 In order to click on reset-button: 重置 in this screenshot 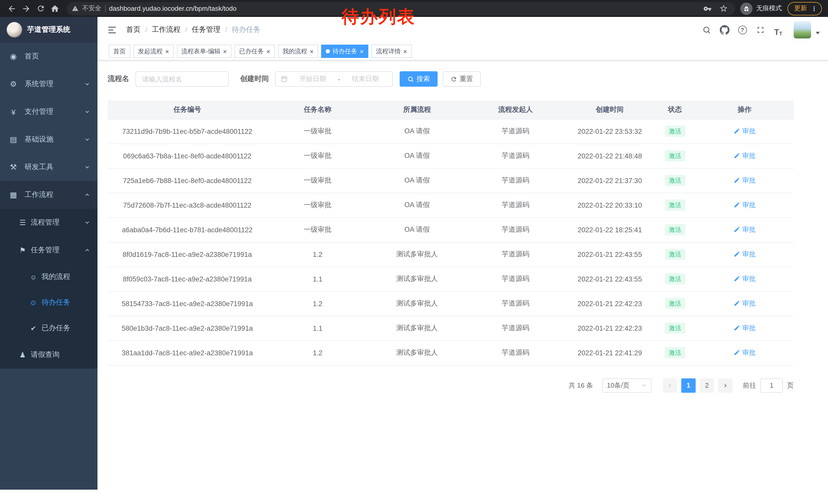, I will do `click(462, 79)`.